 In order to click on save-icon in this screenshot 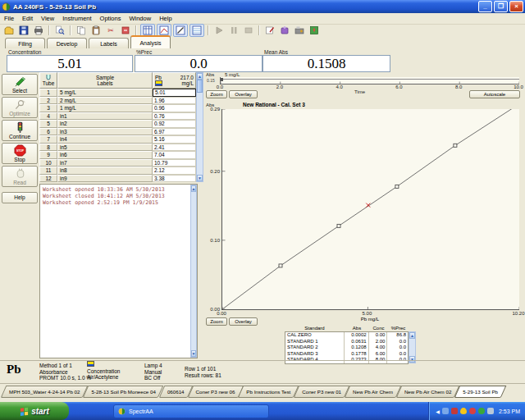, I will do `click(24, 30)`.